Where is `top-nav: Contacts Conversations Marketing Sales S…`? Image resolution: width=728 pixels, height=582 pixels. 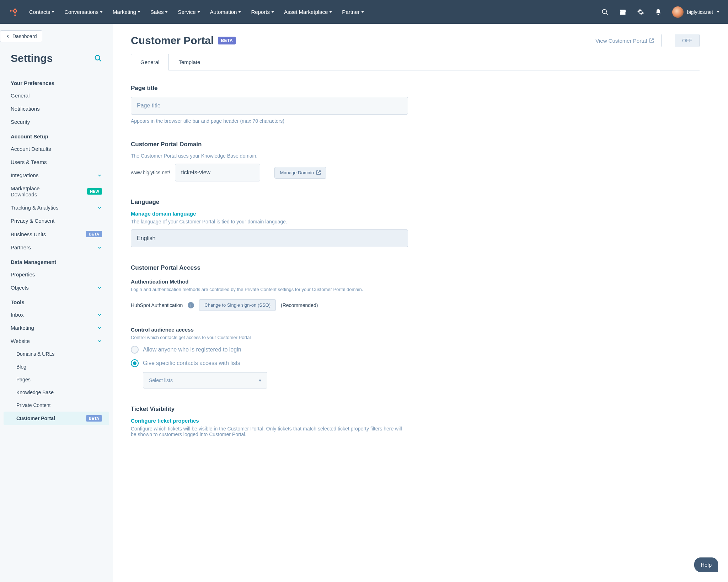
top-nav: Contacts Conversations Marketing Sales S… is located at coordinates (364, 12).